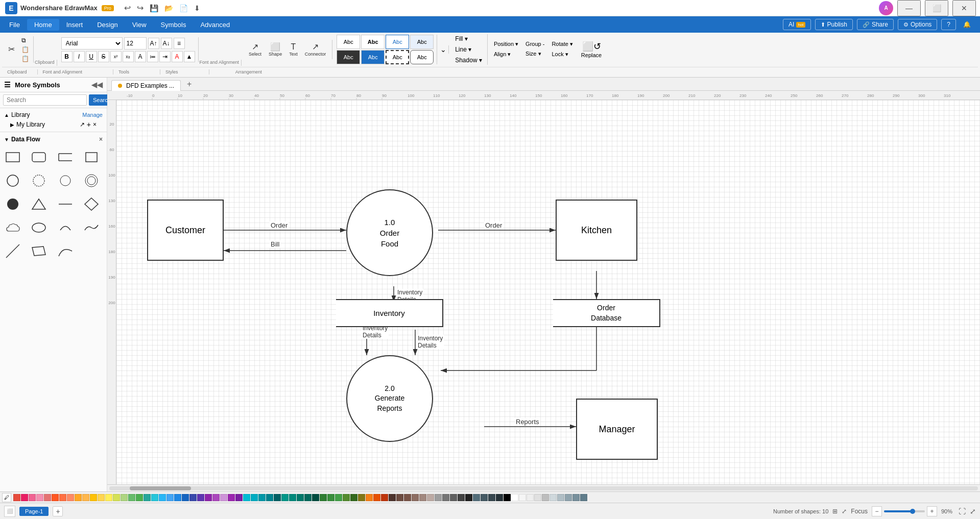  What do you see at coordinates (154, 43) in the screenshot?
I see `font-increase-button: A↑` at bounding box center [154, 43].